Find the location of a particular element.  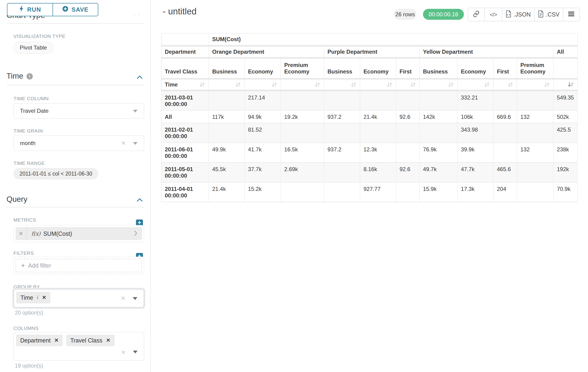

columns-tag: Travel Class ✕ is located at coordinates (90, 340).